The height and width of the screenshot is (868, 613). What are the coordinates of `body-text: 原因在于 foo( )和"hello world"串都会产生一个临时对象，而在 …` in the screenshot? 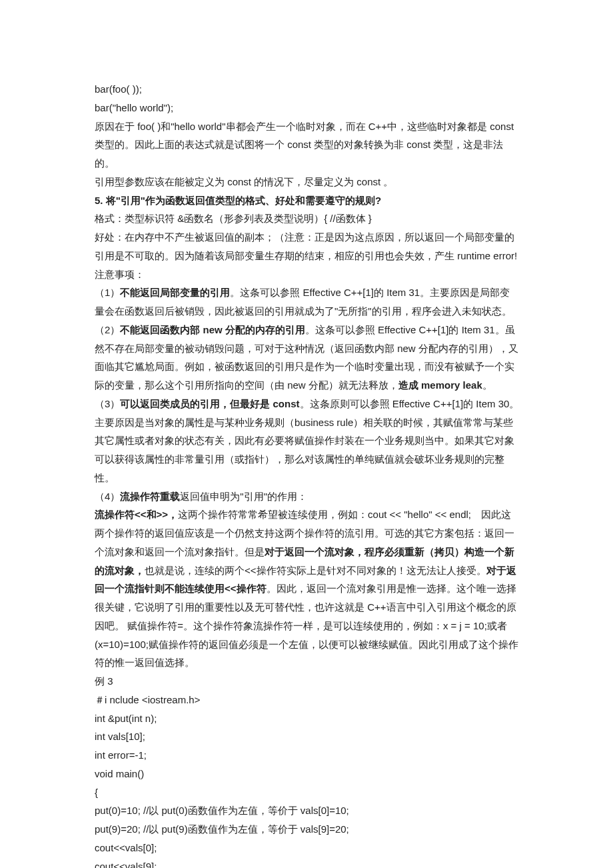 It's located at (307, 145).